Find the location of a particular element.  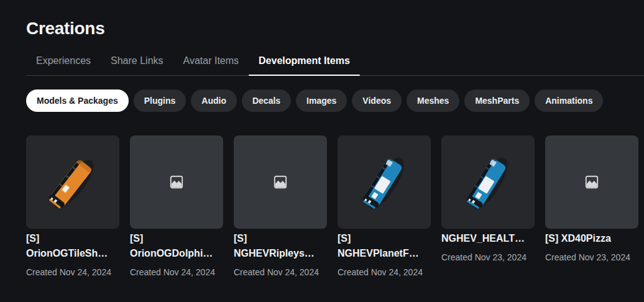

tab-development-items: Development Items is located at coordinates (305, 65).